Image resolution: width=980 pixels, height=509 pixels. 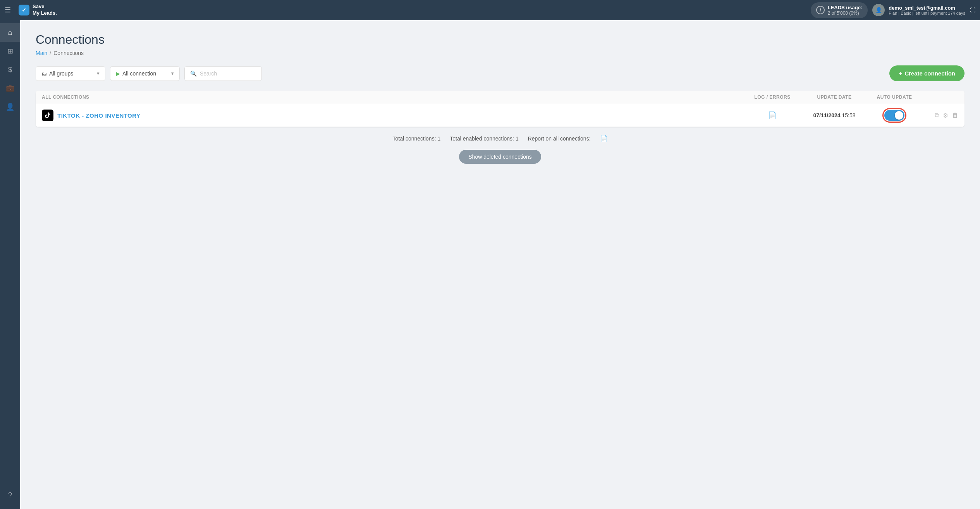 What do you see at coordinates (416, 139) in the screenshot?
I see `total-connections: Total connections: 1` at bounding box center [416, 139].